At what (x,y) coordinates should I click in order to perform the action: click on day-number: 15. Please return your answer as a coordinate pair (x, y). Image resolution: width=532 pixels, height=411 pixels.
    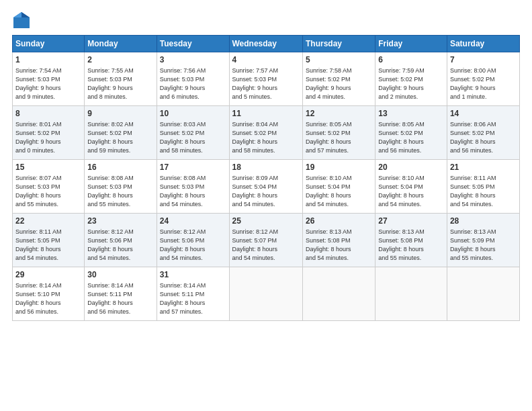
    Looking at the image, I should click on (48, 168).